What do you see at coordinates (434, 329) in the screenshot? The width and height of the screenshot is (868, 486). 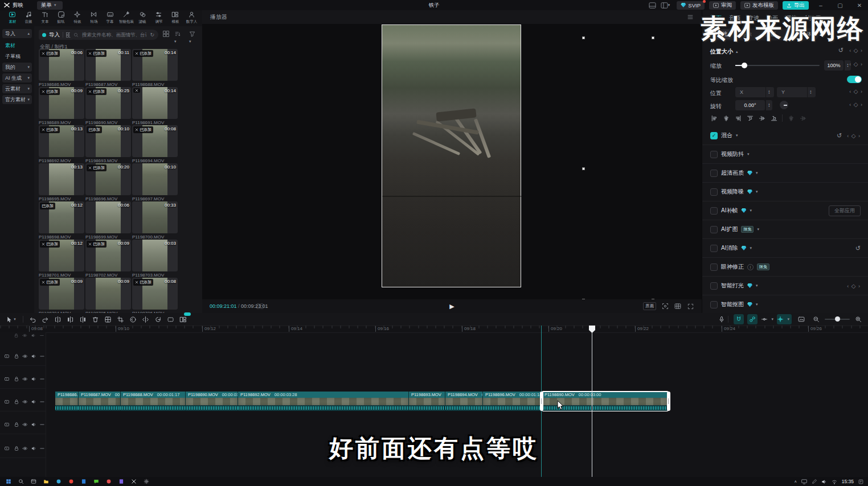 I see `timeline-ruler: 09:0809:1009:1209:1409:1609:1809:2009:22…` at bounding box center [434, 329].